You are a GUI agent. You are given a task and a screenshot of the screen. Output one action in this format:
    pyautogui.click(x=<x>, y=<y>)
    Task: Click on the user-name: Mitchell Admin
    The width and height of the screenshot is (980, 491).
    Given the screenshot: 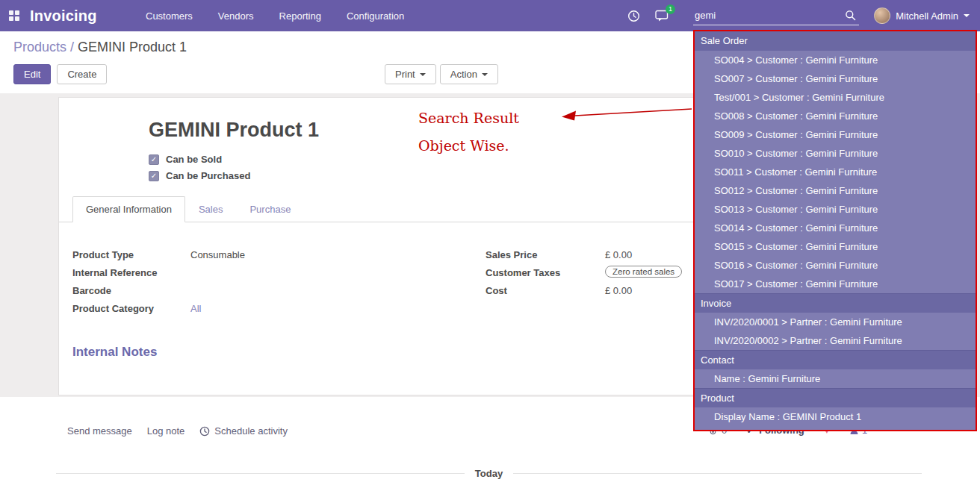 What is the action you would take?
    pyautogui.click(x=927, y=16)
    